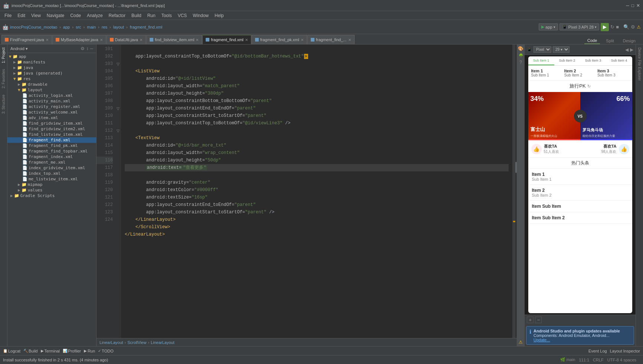  Describe the element at coordinates (629, 41) in the screenshot. I see `design-tab-right: Design` at that location.